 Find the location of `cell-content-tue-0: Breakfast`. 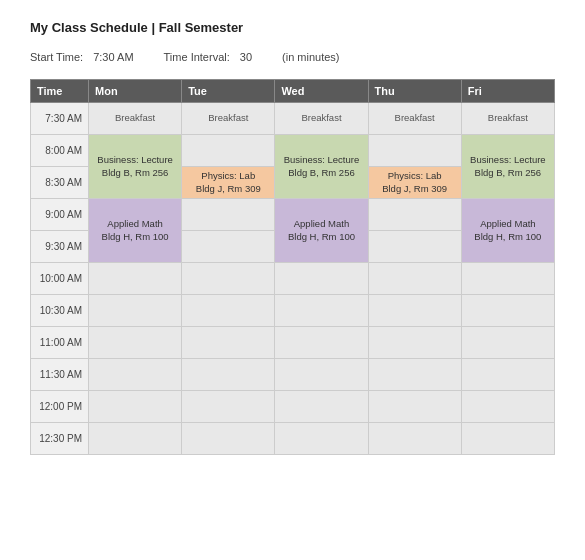

cell-content-tue-0: Breakfast is located at coordinates (228, 118).